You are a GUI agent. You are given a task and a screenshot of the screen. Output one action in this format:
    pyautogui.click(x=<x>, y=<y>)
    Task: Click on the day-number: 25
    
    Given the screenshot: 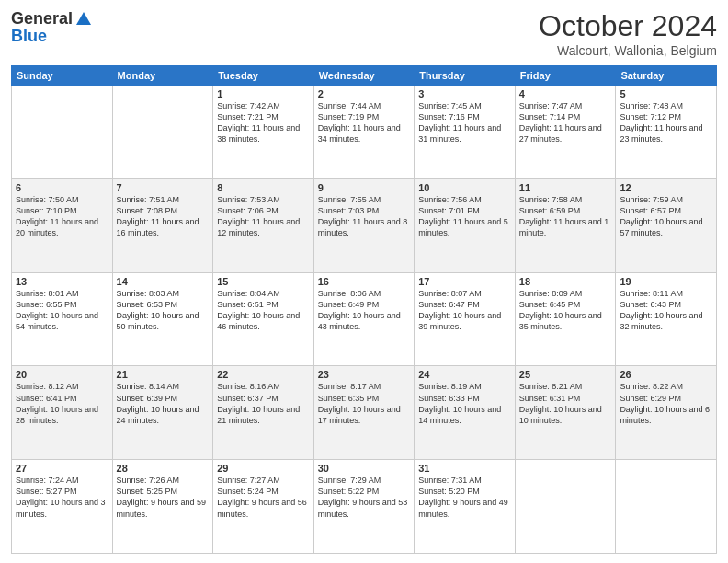 What is the action you would take?
    pyautogui.click(x=566, y=374)
    